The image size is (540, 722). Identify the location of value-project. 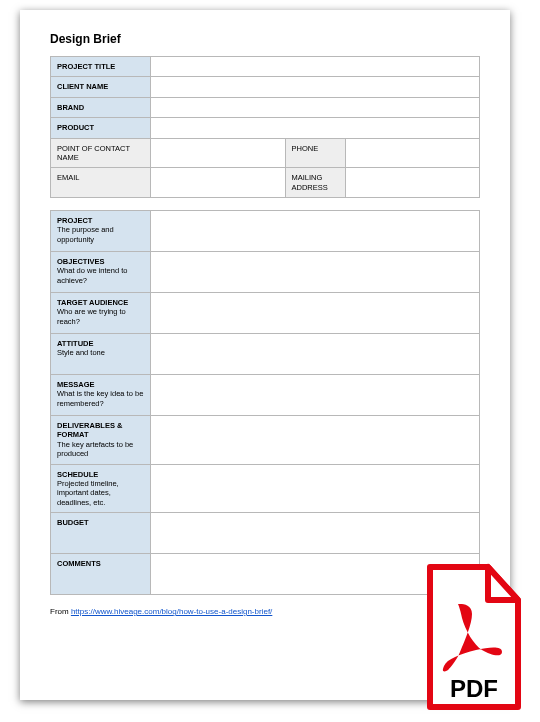
(316, 232).